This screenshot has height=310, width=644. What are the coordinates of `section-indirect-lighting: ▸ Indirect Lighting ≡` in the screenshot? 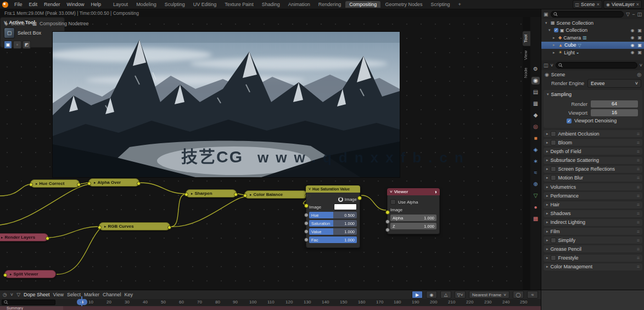 It's located at (593, 223).